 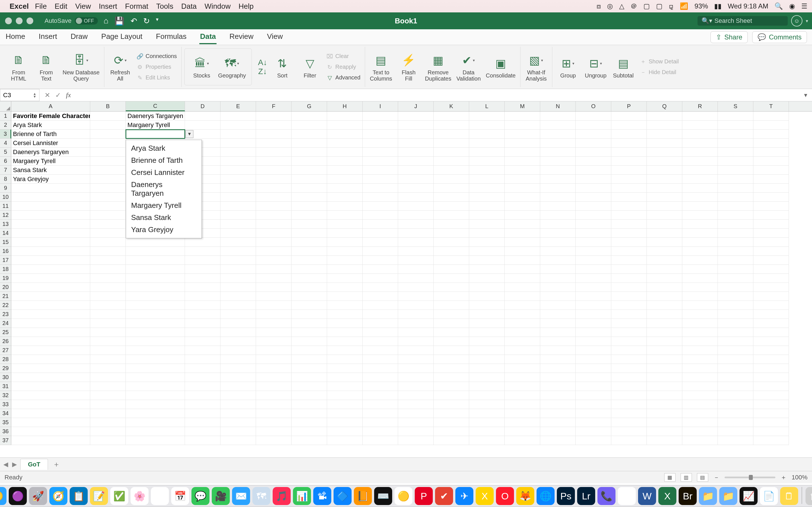 What do you see at coordinates (558, 242) in the screenshot?
I see `cell-N15` at bounding box center [558, 242].